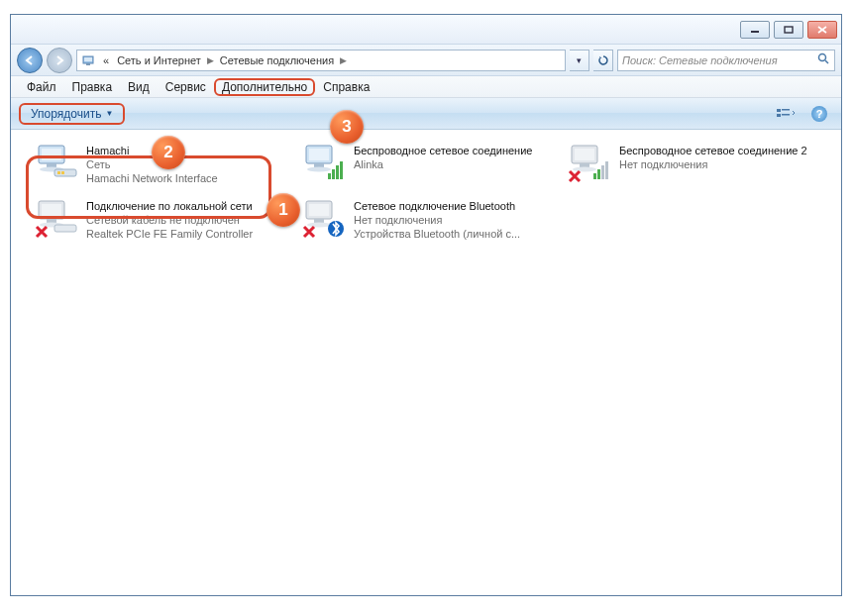 The width and height of the screenshot is (854, 616). Describe the element at coordinates (786, 114) in the screenshot. I see `view-options-button` at that location.